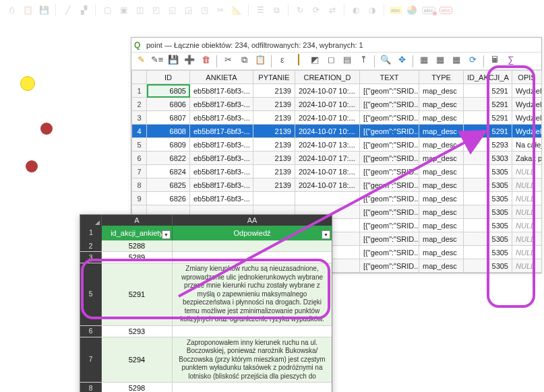  What do you see at coordinates (337, 118) in the screenshot?
I see `table-row: 36807eb5b8f17-6bf3-...21392024-10-07 10:…` at bounding box center [337, 118].